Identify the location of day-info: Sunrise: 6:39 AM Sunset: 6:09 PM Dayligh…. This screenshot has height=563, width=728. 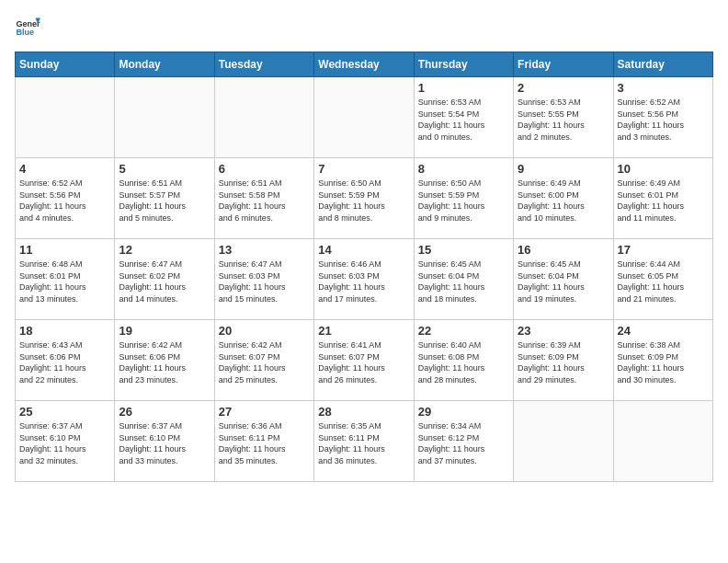
(563, 362).